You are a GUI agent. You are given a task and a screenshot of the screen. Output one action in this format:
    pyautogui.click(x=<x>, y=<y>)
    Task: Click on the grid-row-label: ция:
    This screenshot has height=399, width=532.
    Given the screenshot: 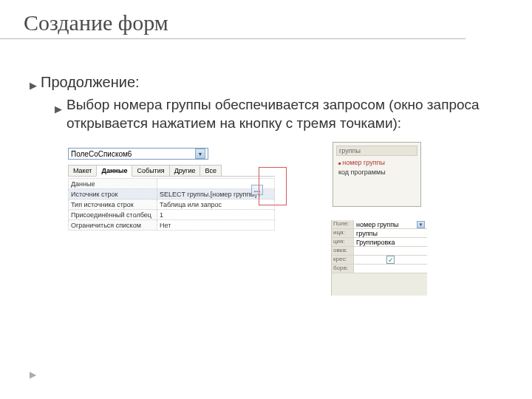 What is the action you would take?
    pyautogui.click(x=343, y=242)
    